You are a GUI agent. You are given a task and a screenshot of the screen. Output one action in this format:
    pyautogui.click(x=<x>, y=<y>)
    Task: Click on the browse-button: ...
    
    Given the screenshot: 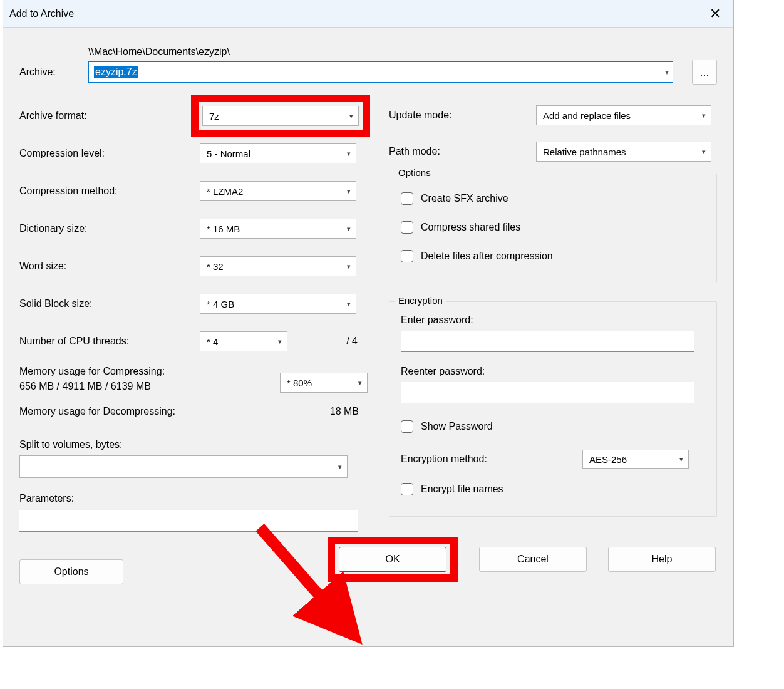 What is the action you would take?
    pyautogui.click(x=704, y=72)
    